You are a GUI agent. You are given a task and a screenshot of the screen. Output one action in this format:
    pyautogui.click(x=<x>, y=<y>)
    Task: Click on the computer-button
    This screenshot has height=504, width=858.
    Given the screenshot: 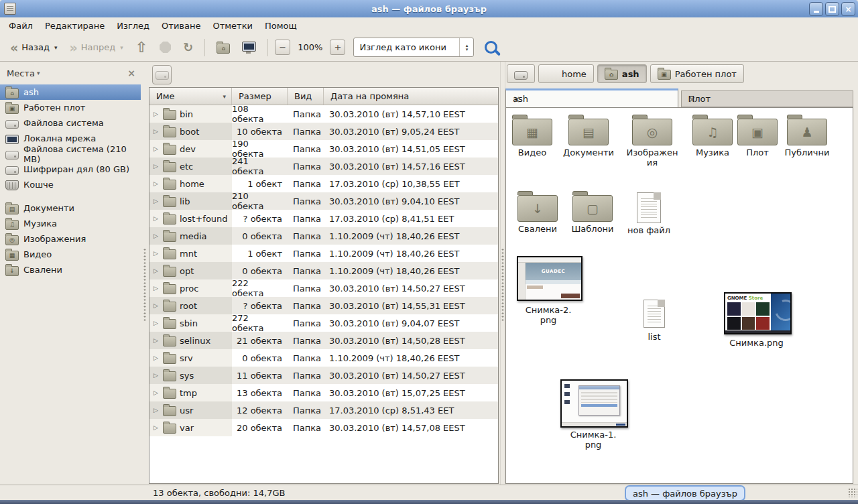 What is the action you would take?
    pyautogui.click(x=249, y=48)
    